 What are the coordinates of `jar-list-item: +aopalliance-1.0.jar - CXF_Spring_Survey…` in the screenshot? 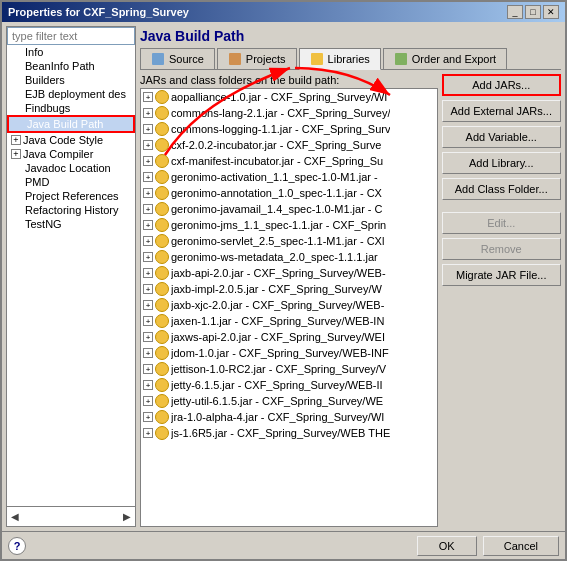 It's located at (289, 97).